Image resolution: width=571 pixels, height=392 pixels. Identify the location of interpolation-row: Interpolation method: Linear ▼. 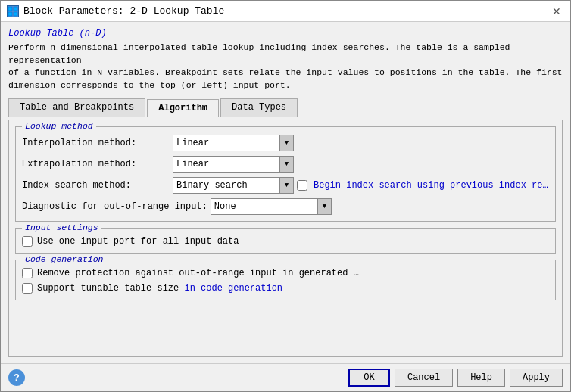
(286, 143).